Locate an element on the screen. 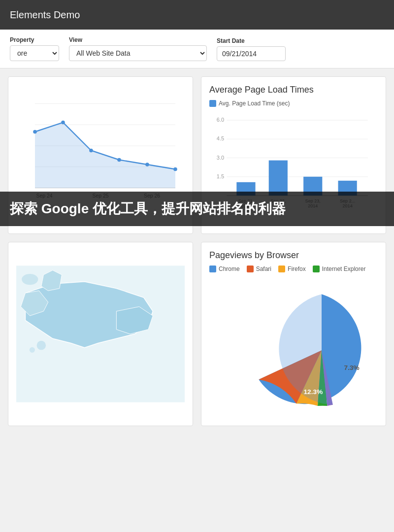  svg-text: Sep 23, is located at coordinates (313, 201).